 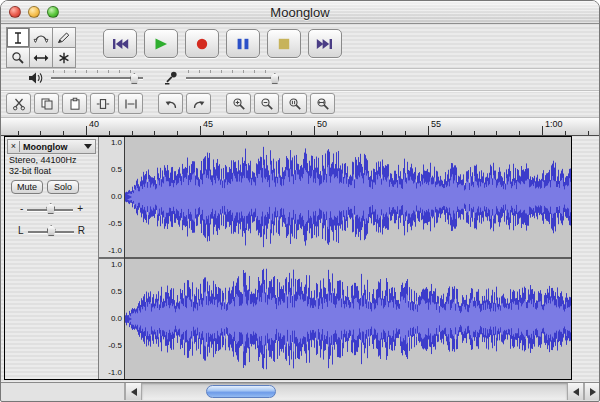 What do you see at coordinates (116, 264) in the screenshot?
I see `vertical-scale-label: 1.0` at bounding box center [116, 264].